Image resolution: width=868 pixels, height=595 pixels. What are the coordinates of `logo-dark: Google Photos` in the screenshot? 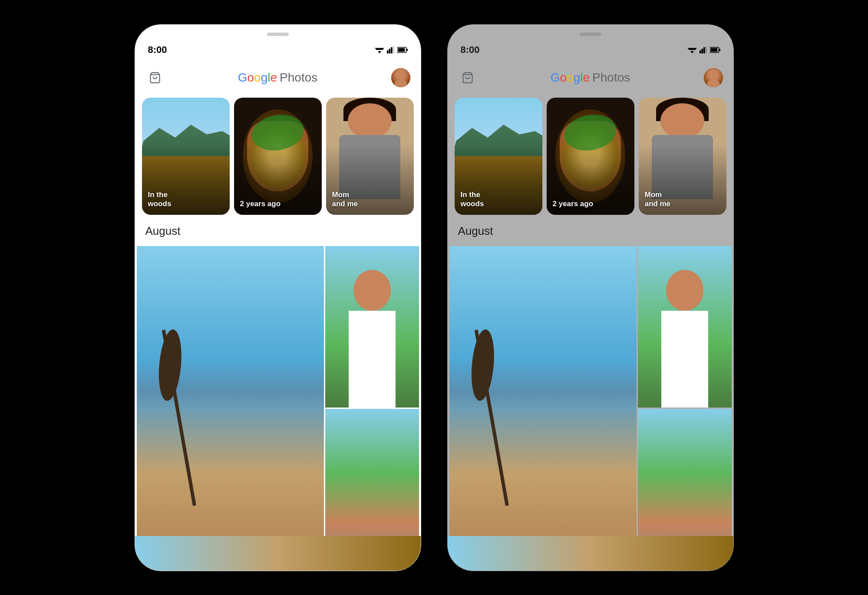 It's located at (591, 78).